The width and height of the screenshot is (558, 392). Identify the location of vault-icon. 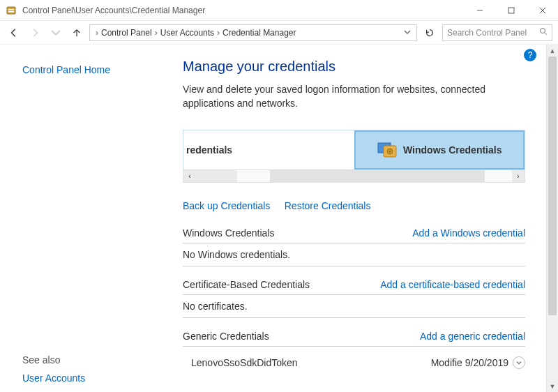
(388, 150).